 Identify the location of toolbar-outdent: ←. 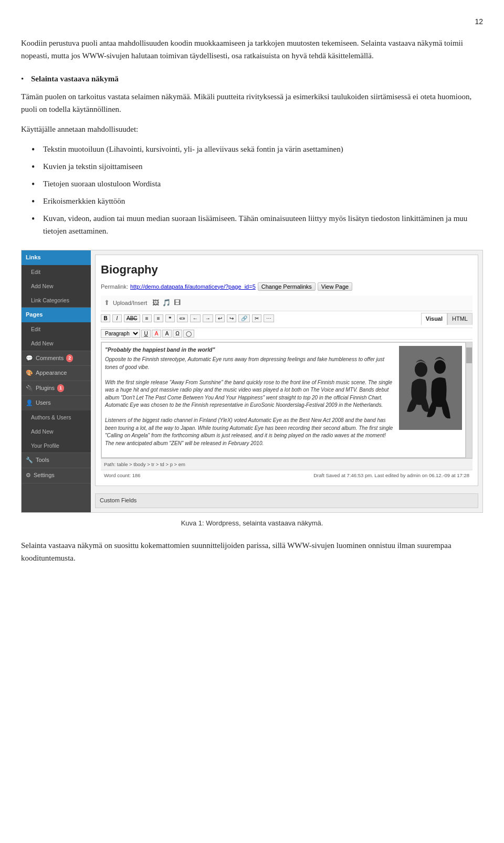
(195, 318).